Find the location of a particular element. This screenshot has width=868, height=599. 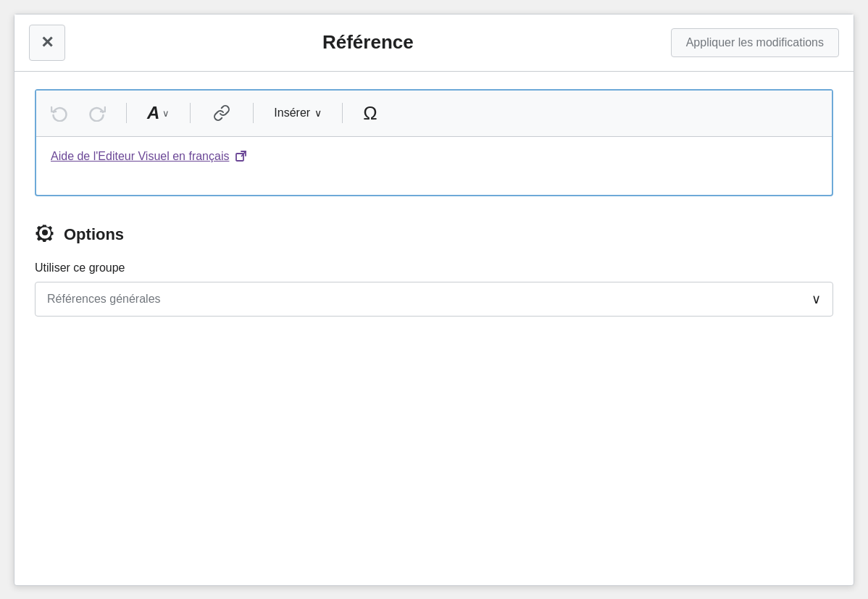

link-icon is located at coordinates (222, 113).